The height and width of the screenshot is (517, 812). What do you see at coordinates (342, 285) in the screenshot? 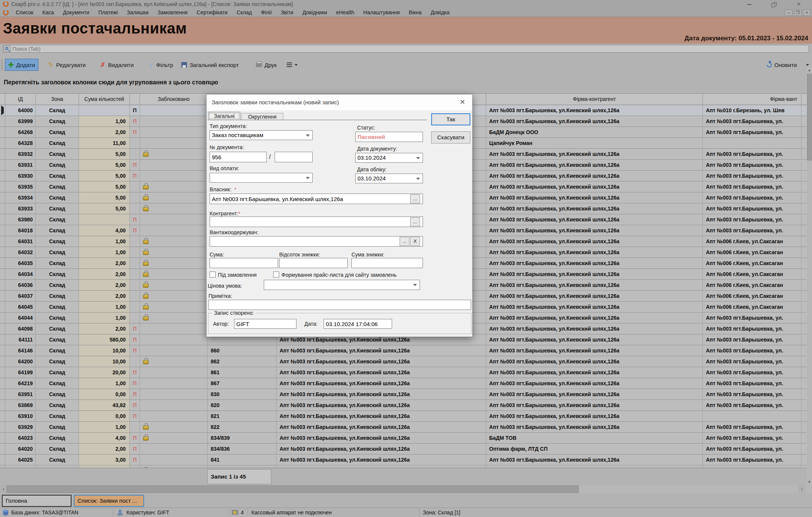
I see `price-cond-combobox` at bounding box center [342, 285].